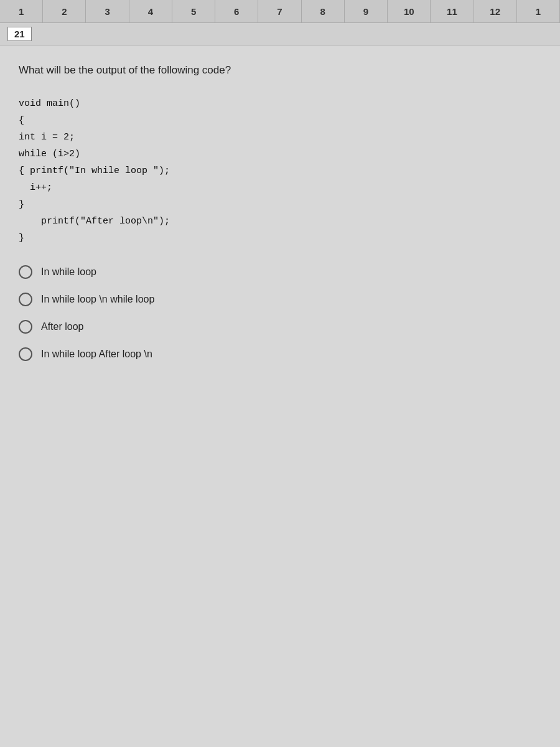  What do you see at coordinates (280, 327) in the screenshot?
I see `option-item-2: After loop` at bounding box center [280, 327].